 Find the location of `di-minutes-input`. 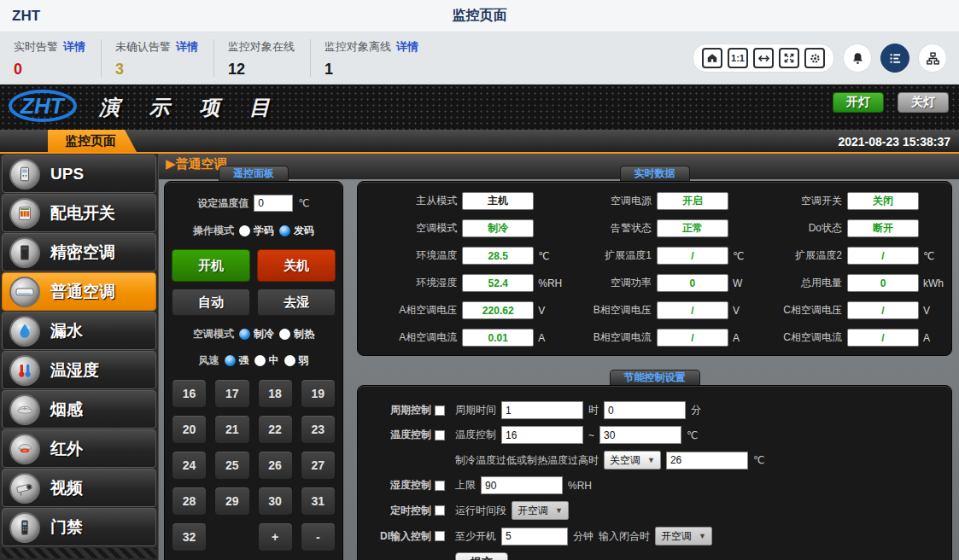

di-minutes-input is located at coordinates (535, 536).